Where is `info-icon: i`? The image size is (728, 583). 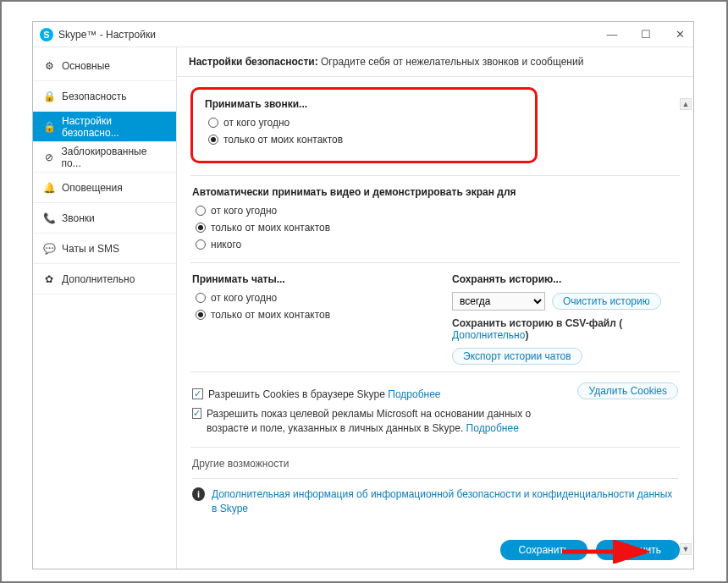 info-icon: i is located at coordinates (198, 494).